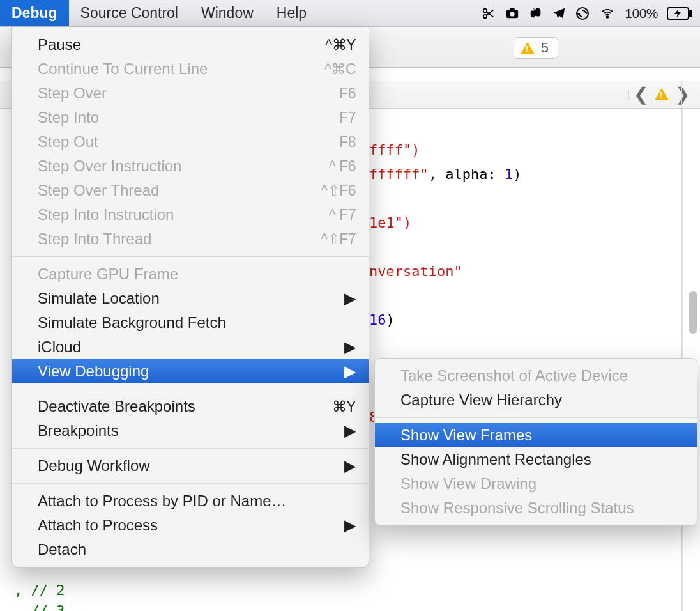 This screenshot has height=611, width=700. Describe the element at coordinates (191, 431) in the screenshot. I see `menu-item-label: Breakpoints` at that location.